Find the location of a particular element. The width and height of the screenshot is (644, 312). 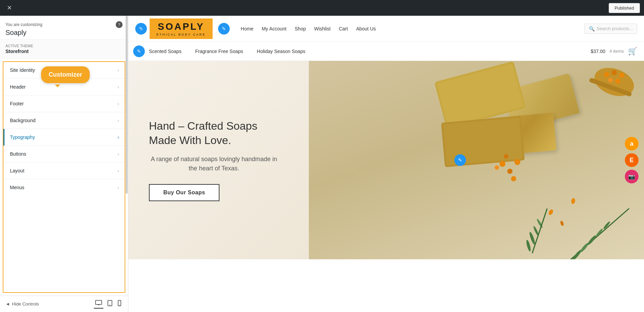

active-theme-section: Active theme Storefront is located at coordinates (64, 49).